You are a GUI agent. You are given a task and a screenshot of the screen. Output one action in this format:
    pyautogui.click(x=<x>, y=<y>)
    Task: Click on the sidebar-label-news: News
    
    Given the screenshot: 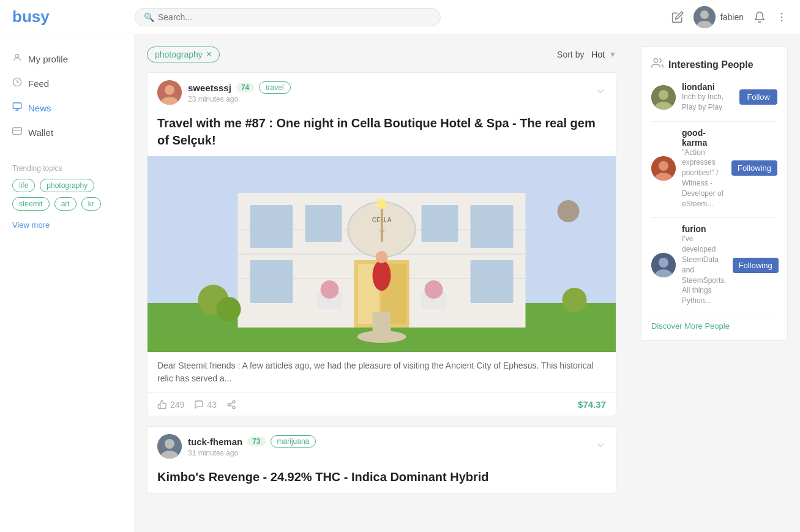 What is the action you would take?
    pyautogui.click(x=40, y=108)
    